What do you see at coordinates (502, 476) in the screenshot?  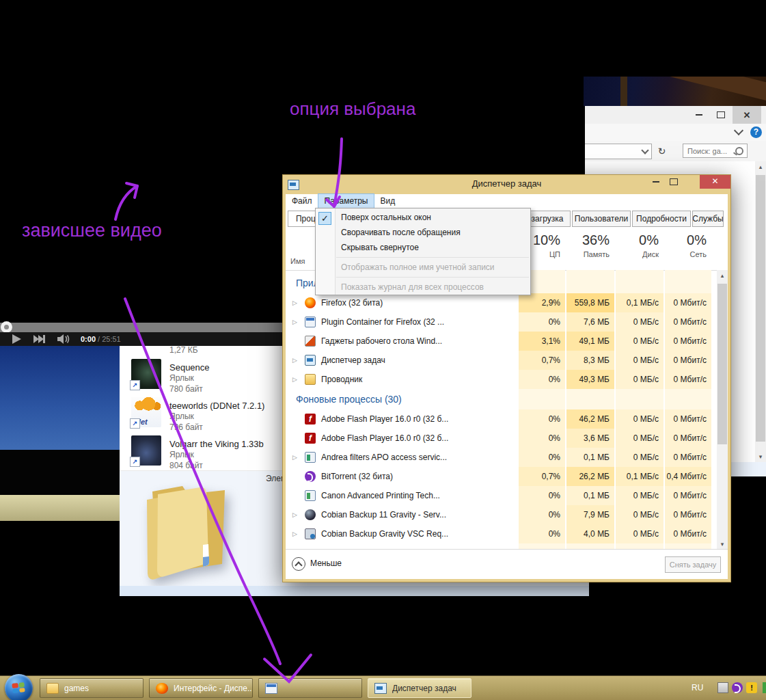 I see `process-row: BitTorrent (32 бита)0,7%26,2 МБ0,1 МБ/с0…` at bounding box center [502, 476].